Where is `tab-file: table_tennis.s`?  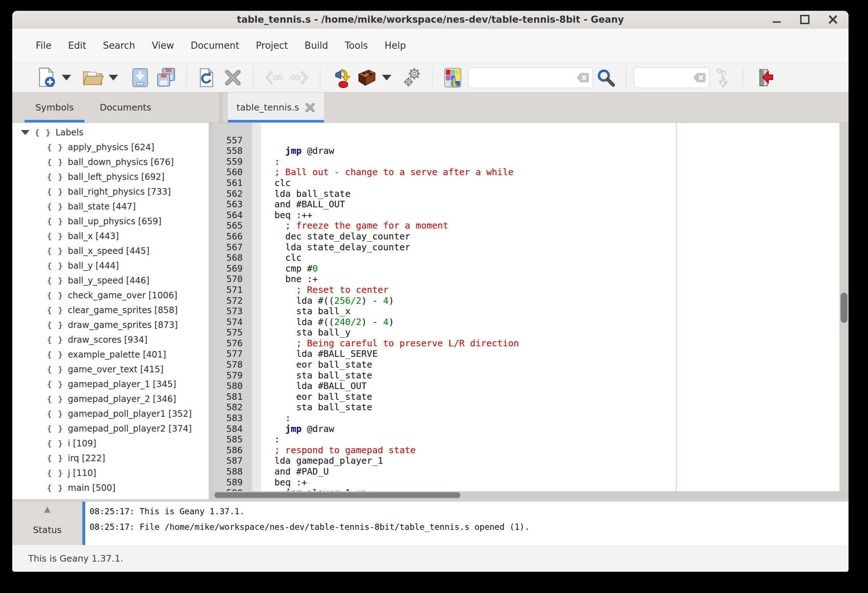
tab-file: table_tennis.s is located at coordinates (276, 108).